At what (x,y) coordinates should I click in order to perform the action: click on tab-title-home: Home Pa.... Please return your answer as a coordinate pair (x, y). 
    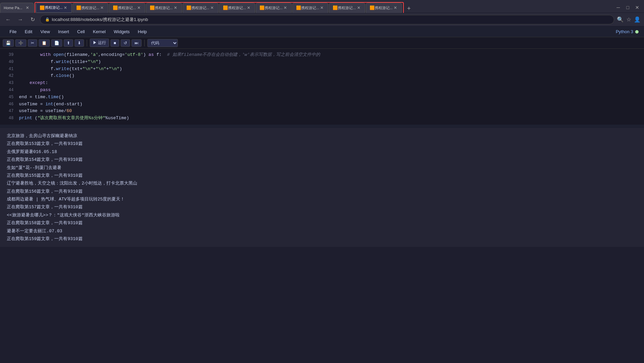
    Looking at the image, I should click on (13, 8).